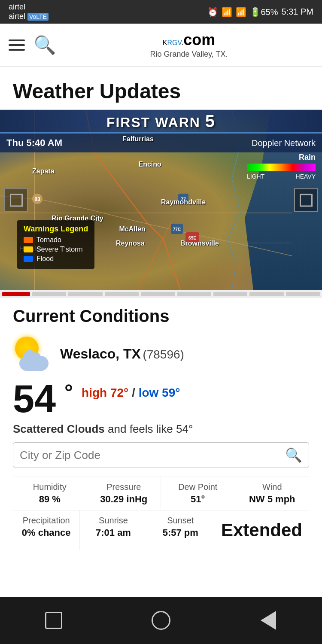 Image resolution: width=322 pixels, height=644 pixels. What do you see at coordinates (281, 167) in the screenshot?
I see `rain-color-bar` at bounding box center [281, 167].